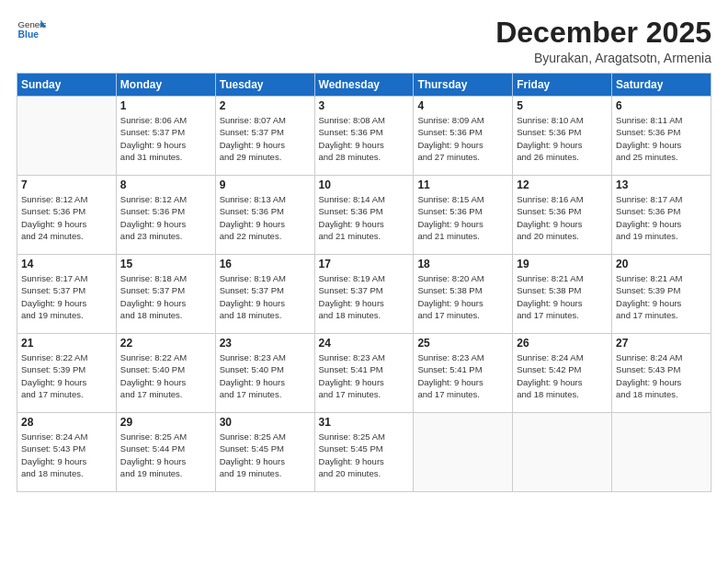  I want to click on day-number: 13, so click(662, 185).